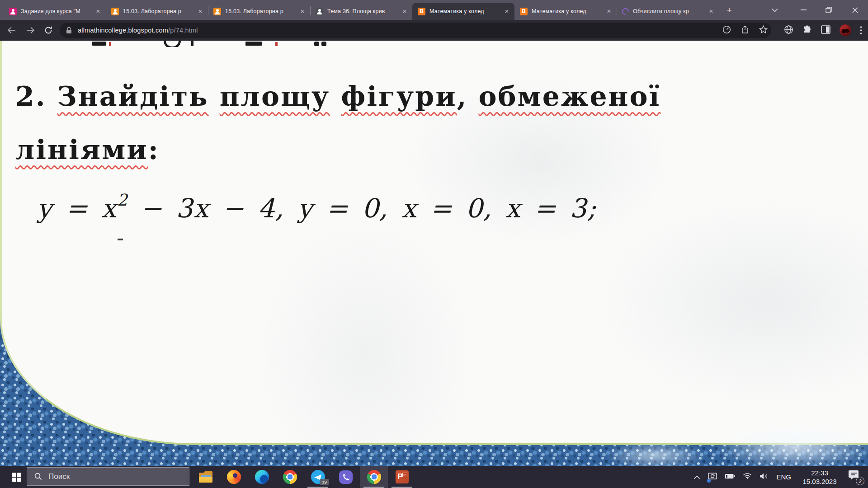 This screenshot has width=868, height=488. I want to click on viber-icon, so click(346, 477).